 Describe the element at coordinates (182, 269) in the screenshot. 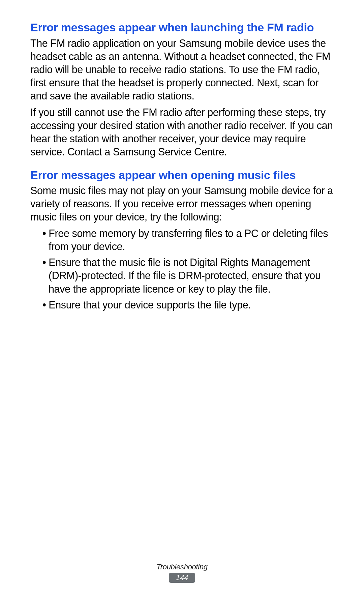

I see `bullet-list: Free some memory by transferring files t…` at that location.